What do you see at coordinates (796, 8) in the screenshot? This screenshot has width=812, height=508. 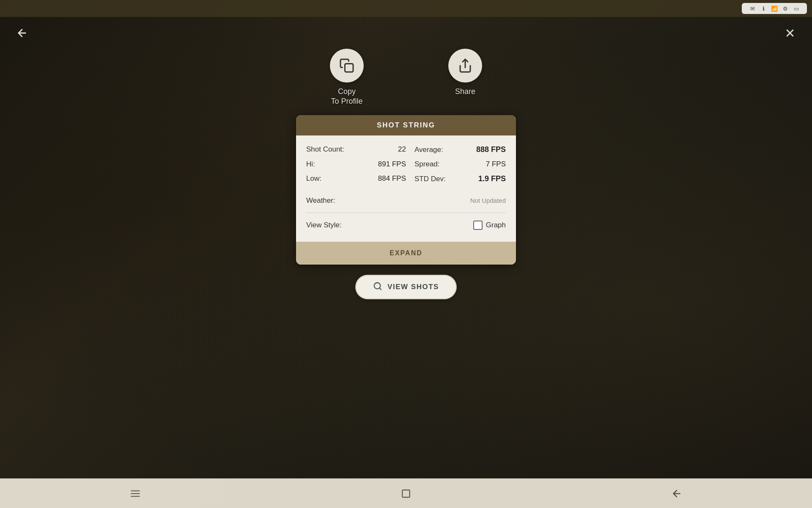 I see `battery-icon: ▭` at bounding box center [796, 8].